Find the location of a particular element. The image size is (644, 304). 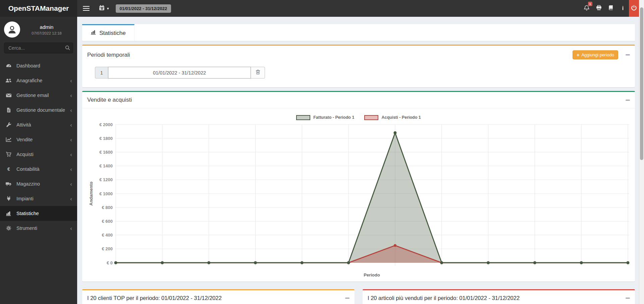

notification-count-badge: 1 is located at coordinates (590, 4).